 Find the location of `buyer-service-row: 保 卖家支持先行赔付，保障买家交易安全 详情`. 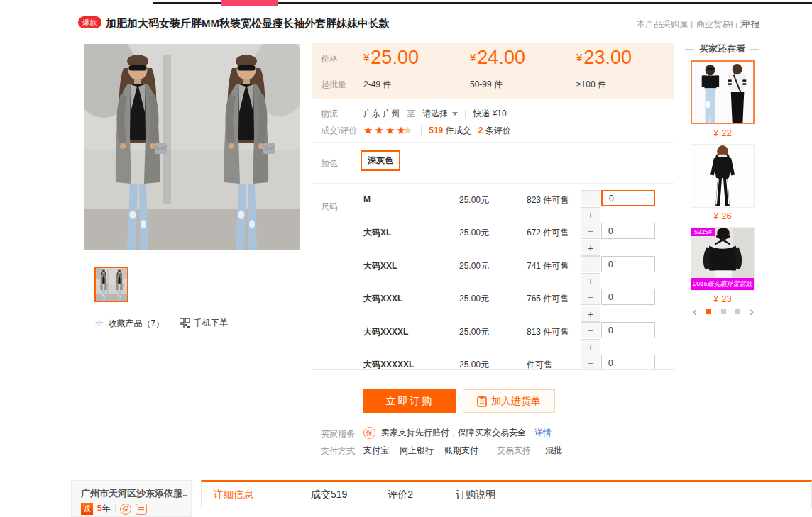

buyer-service-row: 保 卖家支持先行赔付，保障买家交易安全 详情 is located at coordinates (457, 433).